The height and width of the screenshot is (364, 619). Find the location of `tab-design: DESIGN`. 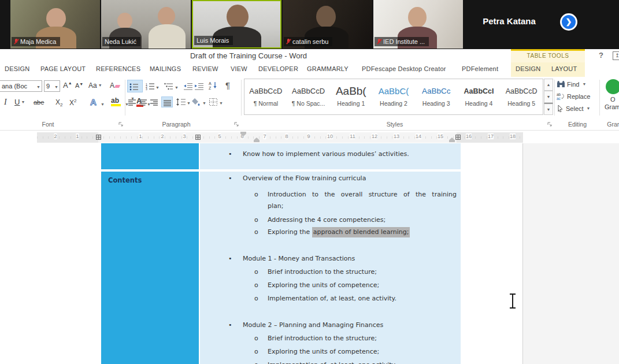

tab-design: DESIGN is located at coordinates (17, 69).